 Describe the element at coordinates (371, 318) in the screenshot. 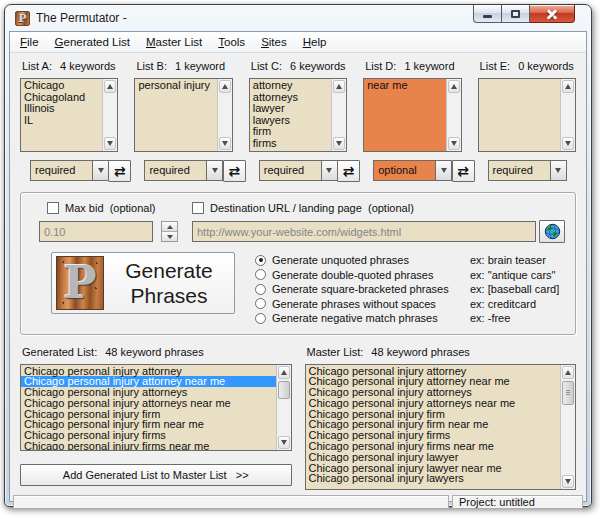

I see `option-label: Generate negative match phrases` at that location.